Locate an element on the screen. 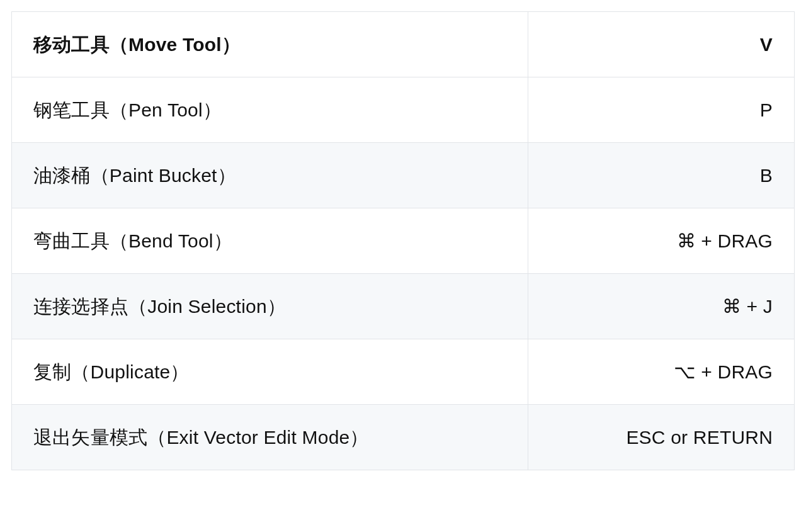 The image size is (806, 532). row-label: 弯曲工具（Bend Tool） is located at coordinates (270, 241).